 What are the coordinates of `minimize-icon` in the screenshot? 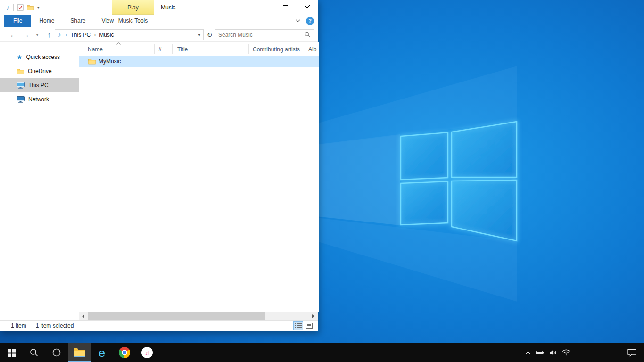 It's located at (264, 8).